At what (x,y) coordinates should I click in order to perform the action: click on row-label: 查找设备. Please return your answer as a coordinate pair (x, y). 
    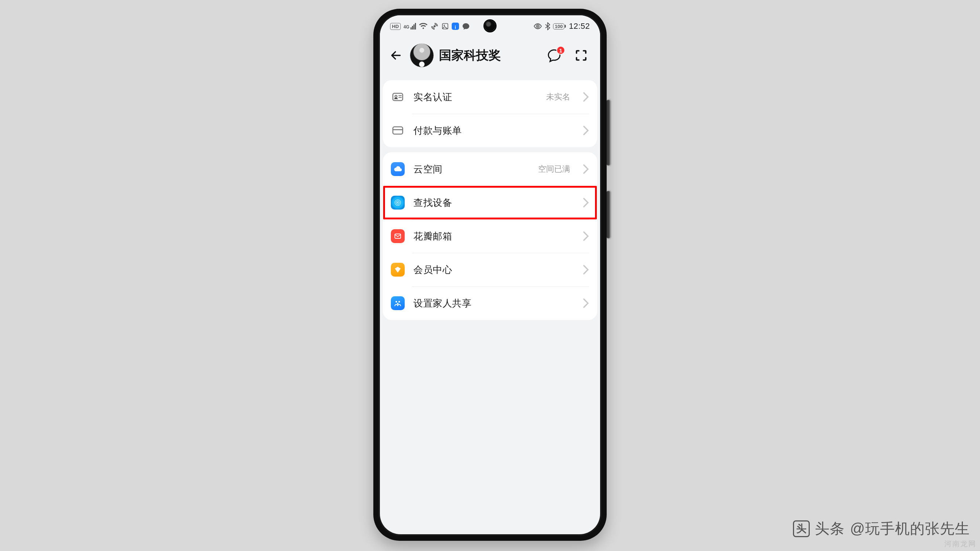
    Looking at the image, I should click on (494, 203).